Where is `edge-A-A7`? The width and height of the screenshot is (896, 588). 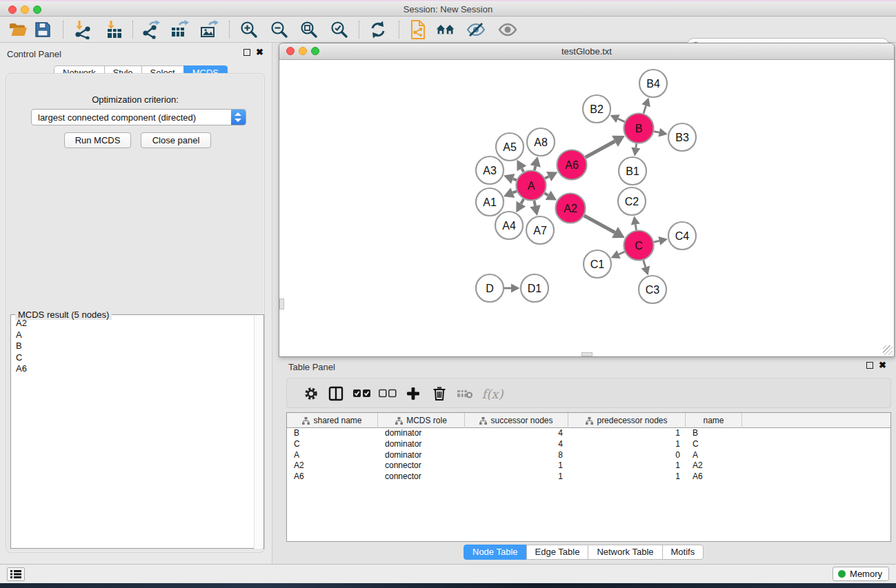 edge-A-A7 is located at coordinates (535, 203).